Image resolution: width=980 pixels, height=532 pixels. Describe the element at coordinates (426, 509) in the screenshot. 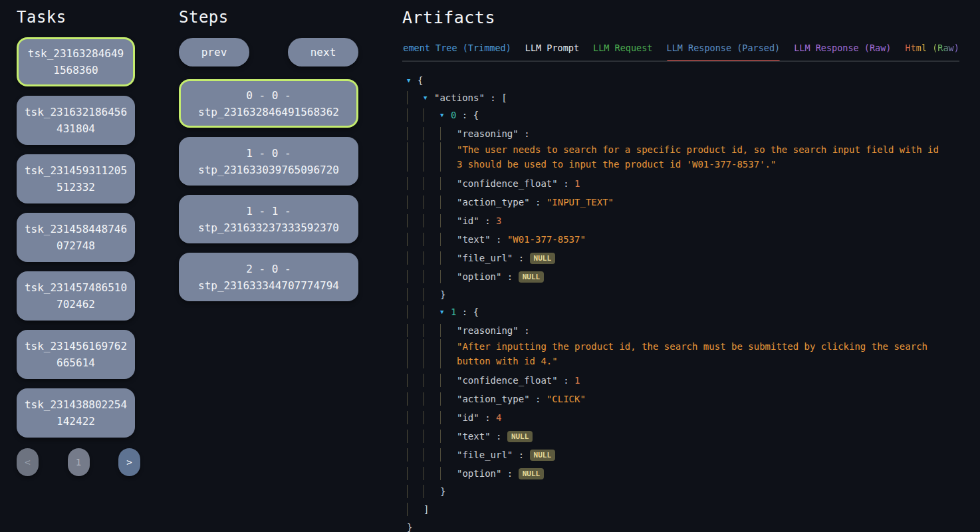

I see `json-punct: ]` at that location.